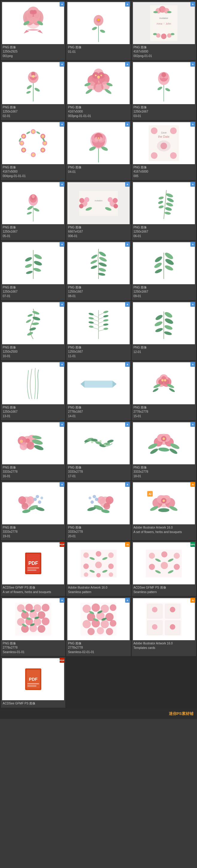 This screenshot has height=868, width=197. What do you see at coordinates (164, 511) in the screenshot?
I see `list-item: Ai Ai Adobe Illustrator Artwork 16.0` at bounding box center [164, 511].